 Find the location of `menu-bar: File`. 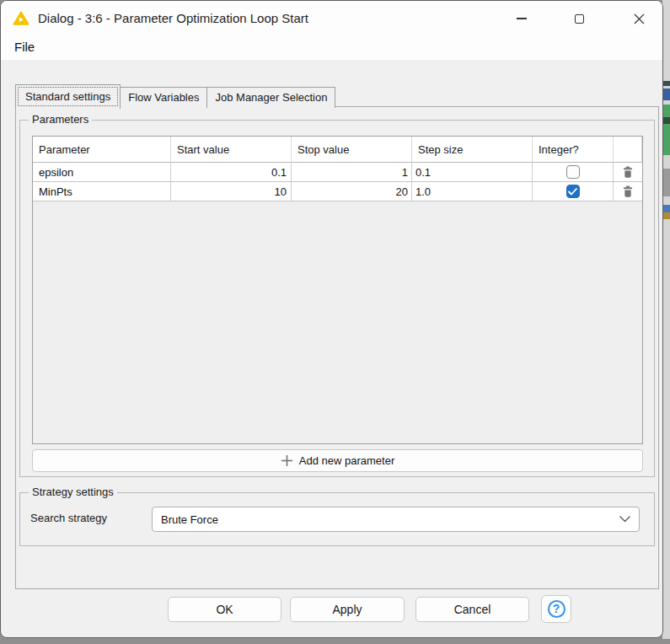

menu-bar: File is located at coordinates (332, 48).